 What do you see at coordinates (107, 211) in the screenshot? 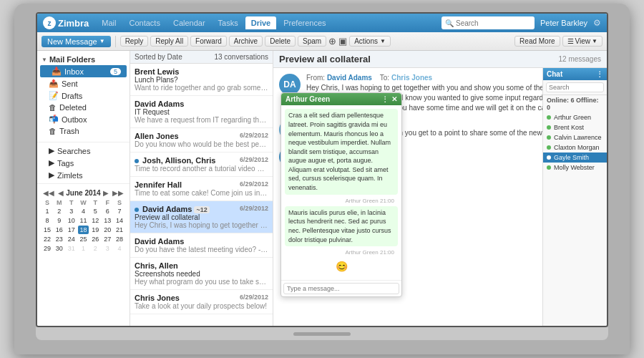
I see `cal-day-6: 6` at bounding box center [107, 211].